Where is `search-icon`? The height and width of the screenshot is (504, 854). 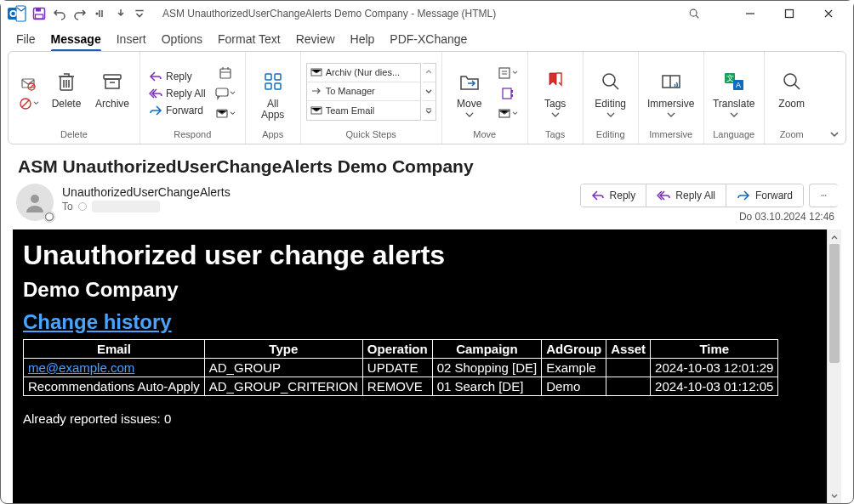 search-icon is located at coordinates (694, 14).